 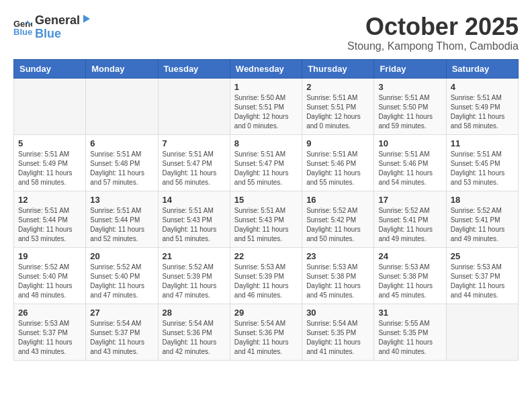 What do you see at coordinates (338, 225) in the screenshot?
I see `day-info: Sunrise: 5:52 AM Sunset: 5:42 PM Dayligh…` at bounding box center [338, 225].